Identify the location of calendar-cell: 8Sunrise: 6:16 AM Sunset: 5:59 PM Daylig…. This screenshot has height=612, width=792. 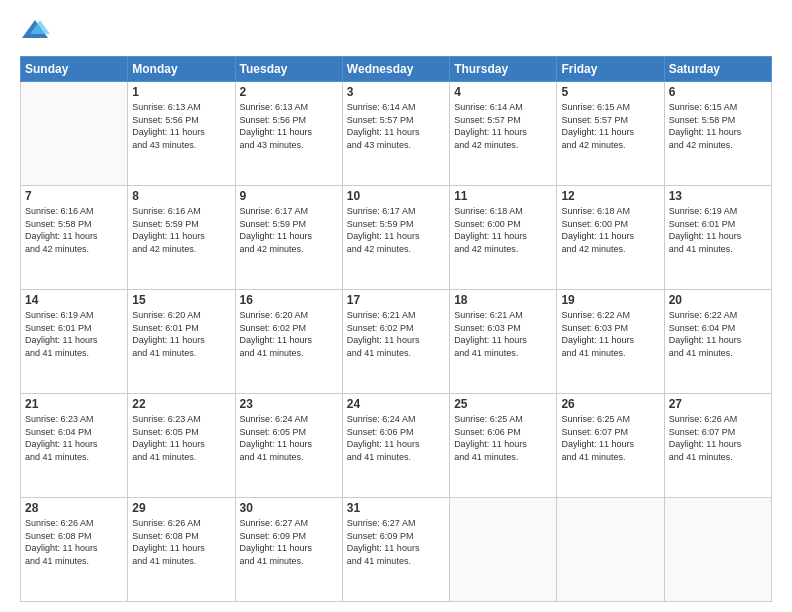
(182, 238).